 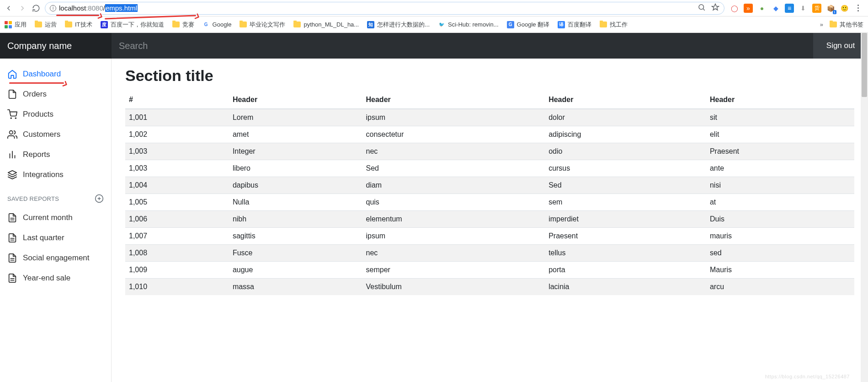 I want to click on table-cell: amet, so click(x=296, y=135).